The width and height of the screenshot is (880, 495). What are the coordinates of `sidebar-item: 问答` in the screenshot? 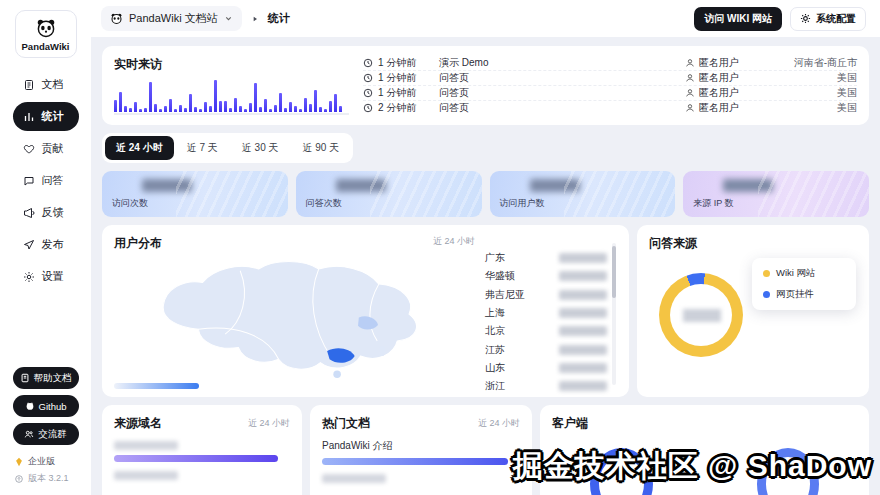 It's located at (46, 180).